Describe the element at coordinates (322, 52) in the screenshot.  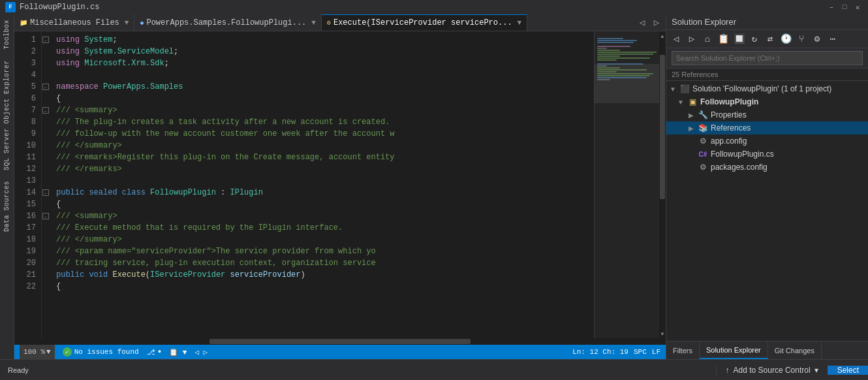
I see `code-line-2: using System.ServiceModel;` at that location.